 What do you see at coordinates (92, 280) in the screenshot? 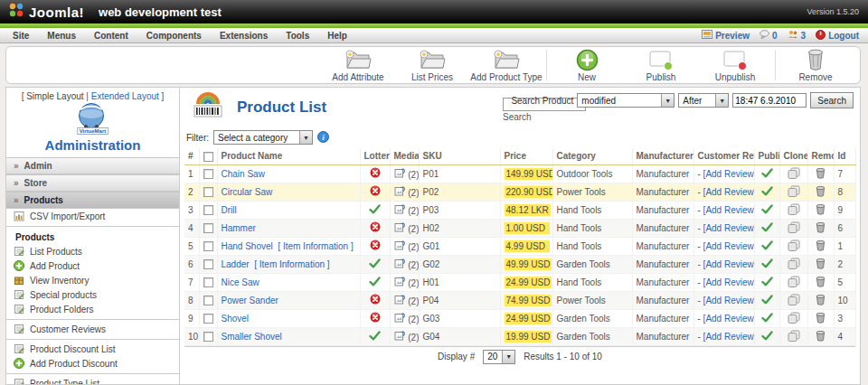
I see `sidebar-item-view-inventory: View Inventory` at bounding box center [92, 280].